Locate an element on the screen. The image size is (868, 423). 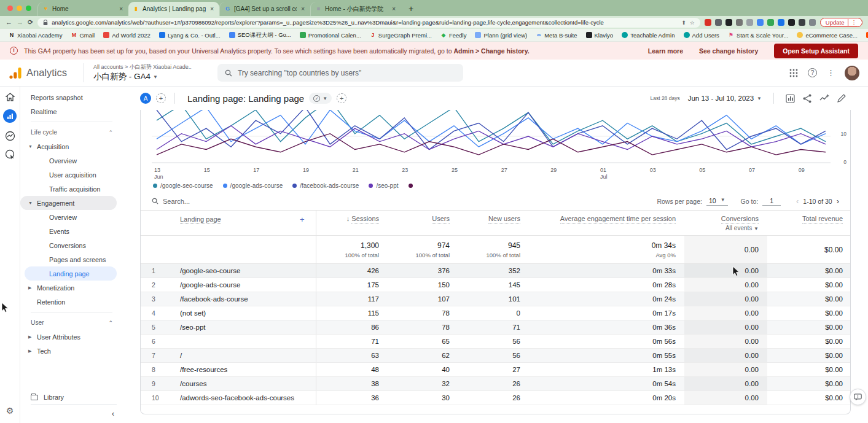
rows-per-page-select: 10▼ is located at coordinates (717, 201).